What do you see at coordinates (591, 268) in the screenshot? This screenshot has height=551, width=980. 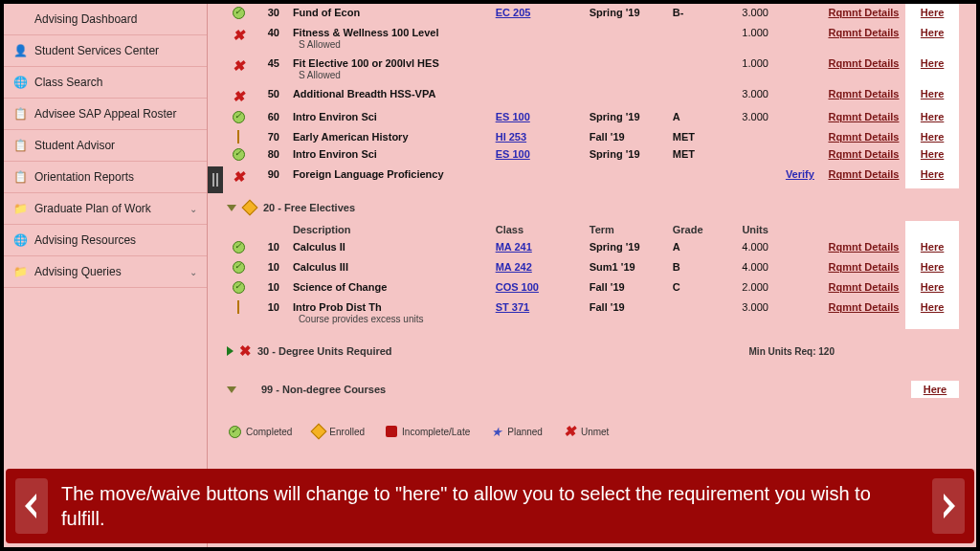 I see `table-row: 10Calculus IIIMA 242Sum1 '19B4.000Rqmnt …` at bounding box center [591, 268].